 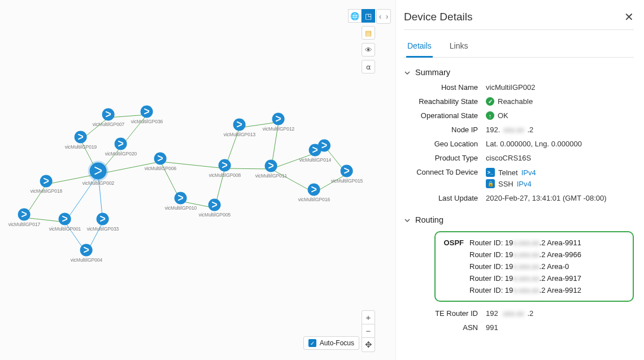 I want to click on connect-value: >_ Telnet IPv4 🔒 SSH IPv4, so click(x=560, y=178).